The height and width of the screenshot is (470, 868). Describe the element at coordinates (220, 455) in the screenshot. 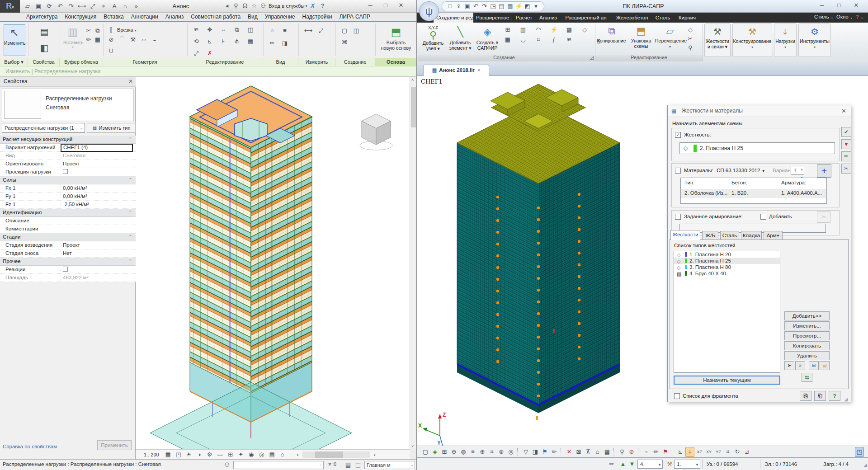

I see `crop-view-icon: ▭` at that location.